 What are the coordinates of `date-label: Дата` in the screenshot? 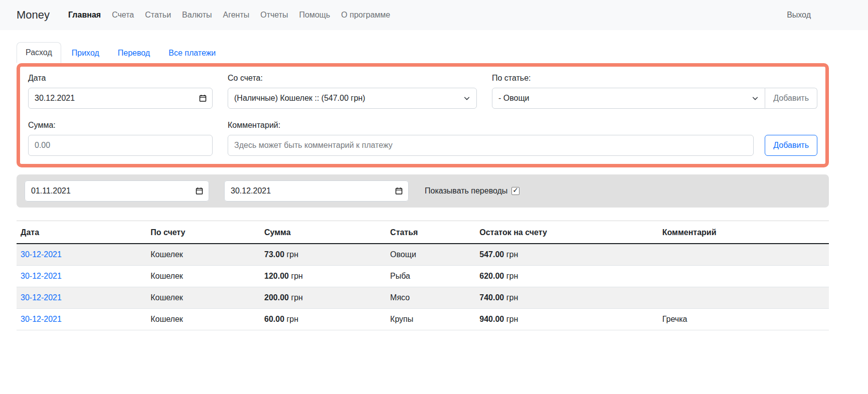 It's located at (120, 78).